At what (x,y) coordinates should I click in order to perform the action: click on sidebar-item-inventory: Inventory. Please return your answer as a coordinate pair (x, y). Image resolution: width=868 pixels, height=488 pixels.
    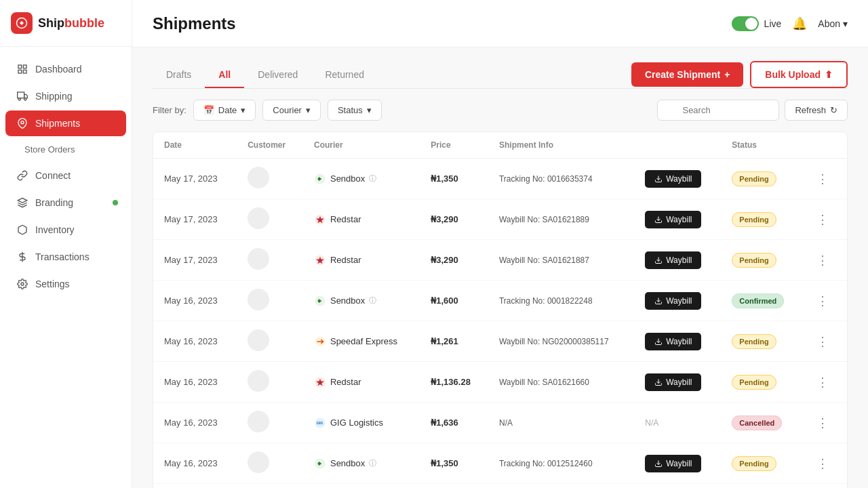
    Looking at the image, I should click on (66, 230).